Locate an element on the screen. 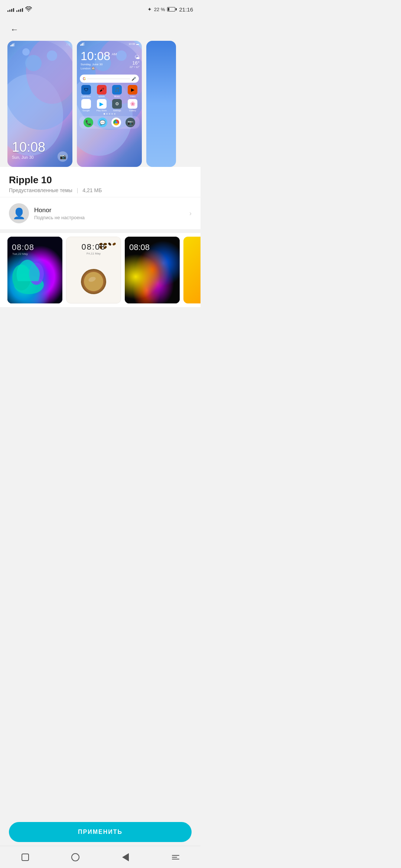 This screenshot has width=401, height=868. app-video: ▶ Video is located at coordinates (133, 91).